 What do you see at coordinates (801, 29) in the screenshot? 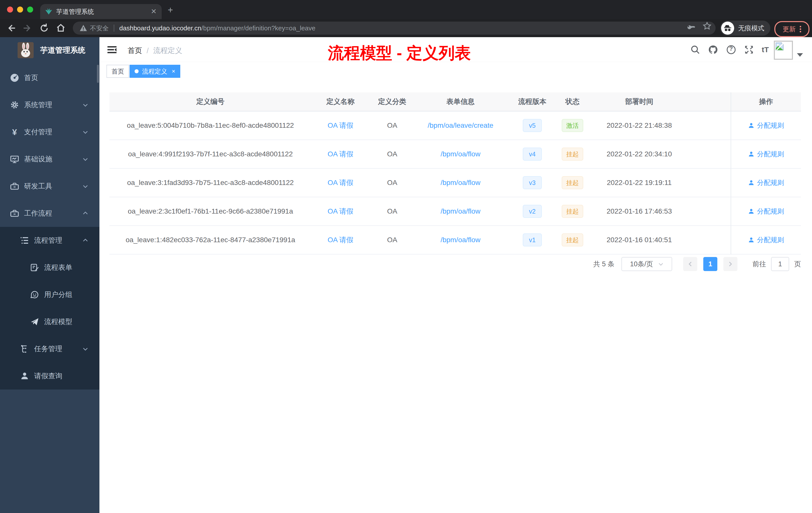
I see `browser-menu-icon` at bounding box center [801, 29].